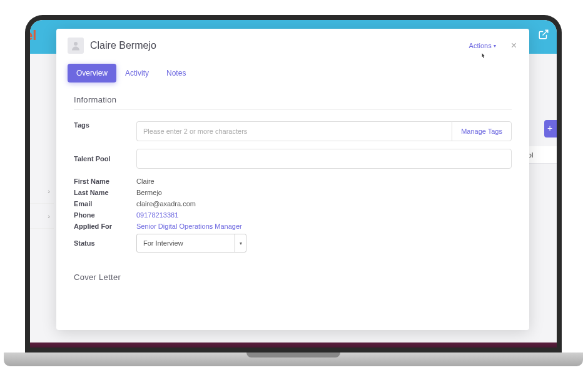 Image resolution: width=588 pixels, height=375 pixels. Describe the element at coordinates (324, 159) in the screenshot. I see `talent-pool-input` at that location.